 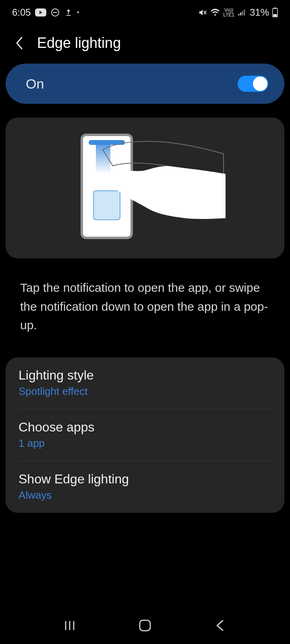 I want to click on master-toggle-label: On, so click(x=35, y=84).